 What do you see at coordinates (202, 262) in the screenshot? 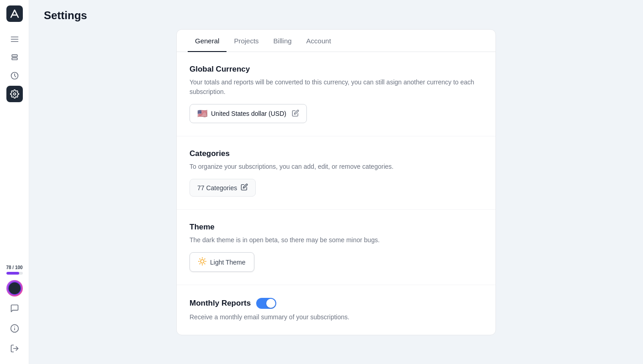
I see `sun-icon` at bounding box center [202, 262].